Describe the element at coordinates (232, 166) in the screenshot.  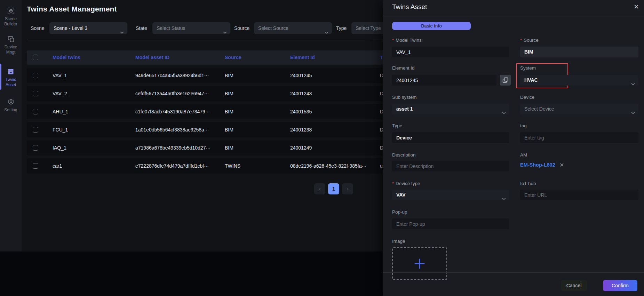
I see `cell-source: TWINS` at that location.